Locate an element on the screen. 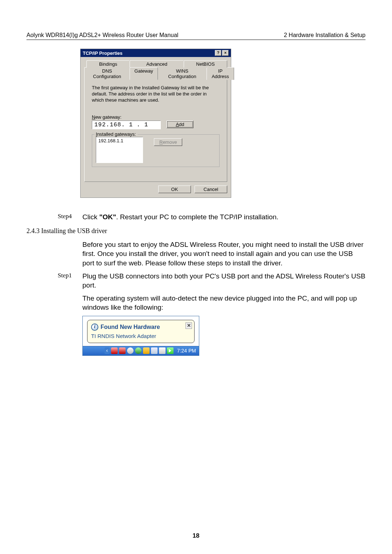 The width and height of the screenshot is (392, 554). info-icon: i is located at coordinates (95, 327).